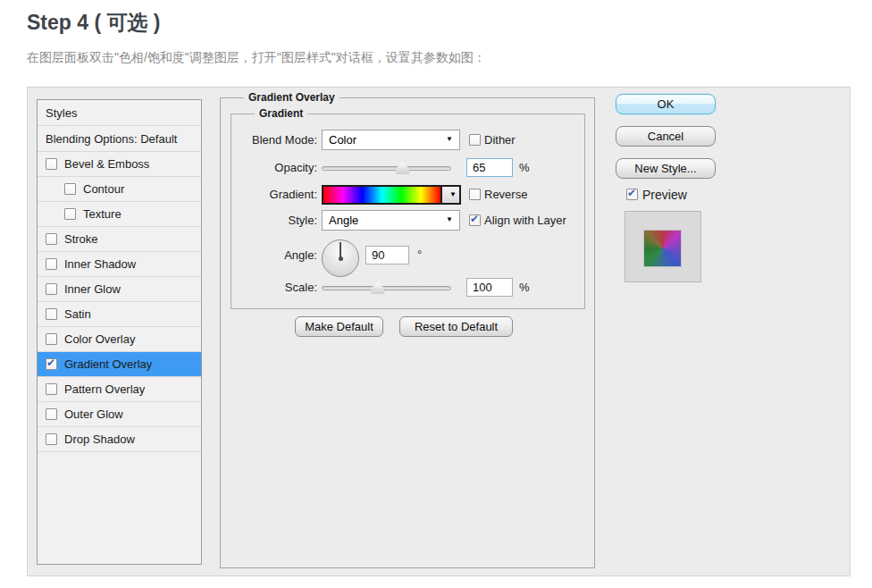 This screenshot has height=588, width=872. I want to click on styles-list-items: Bevel & EmbossContourTextureStrokeInner …, so click(120, 302).